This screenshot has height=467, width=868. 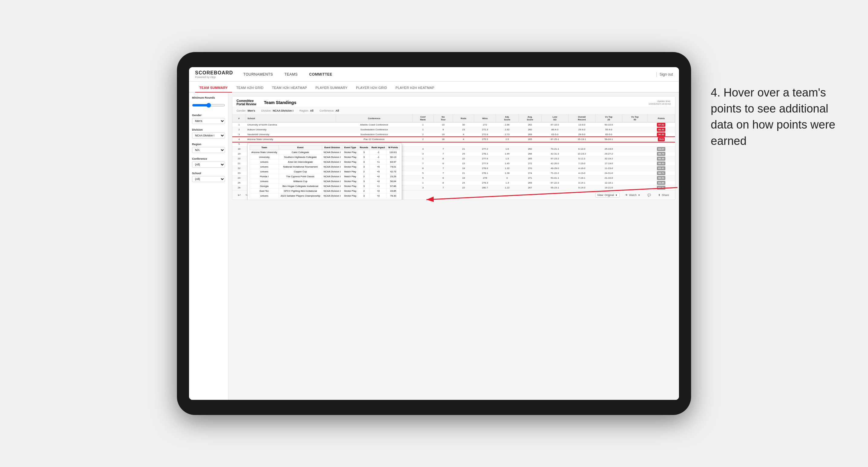 What do you see at coordinates (325, 152) in the screenshot?
I see `tooltip-row: Arizona State UniversityCater Collegiate…` at bounding box center [325, 152].